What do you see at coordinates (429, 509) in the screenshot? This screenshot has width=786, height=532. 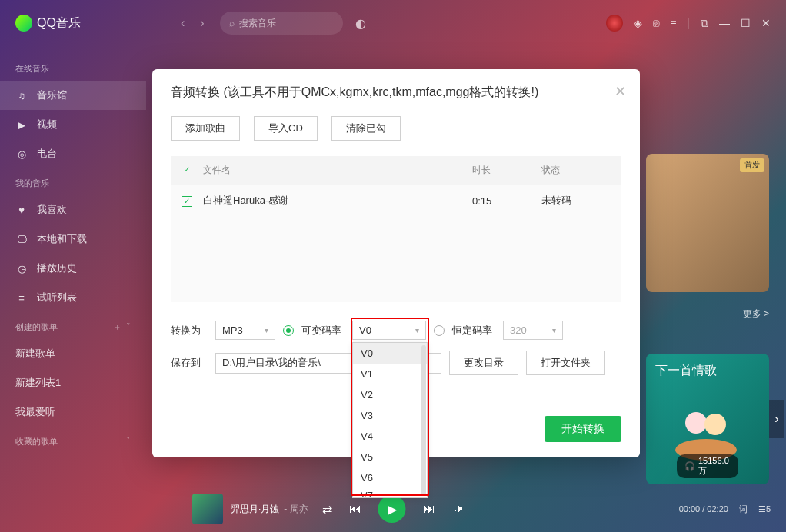 I see `next-track-button: ⏭` at bounding box center [429, 509].